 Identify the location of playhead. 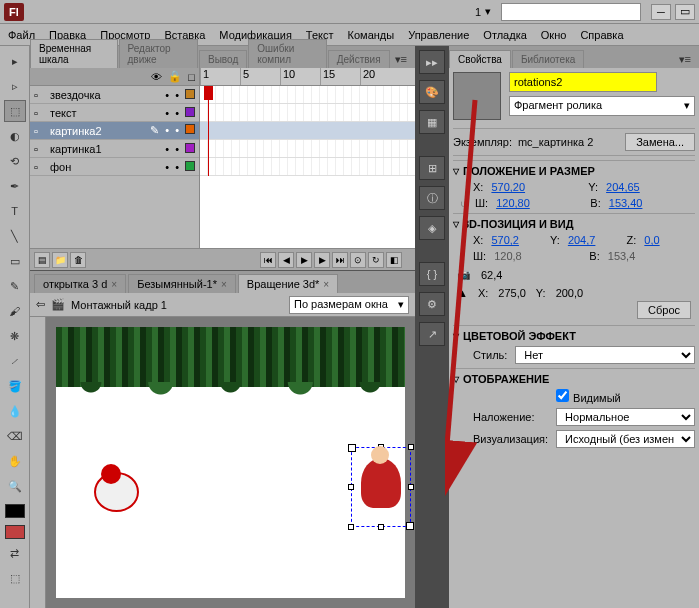
(208, 131).